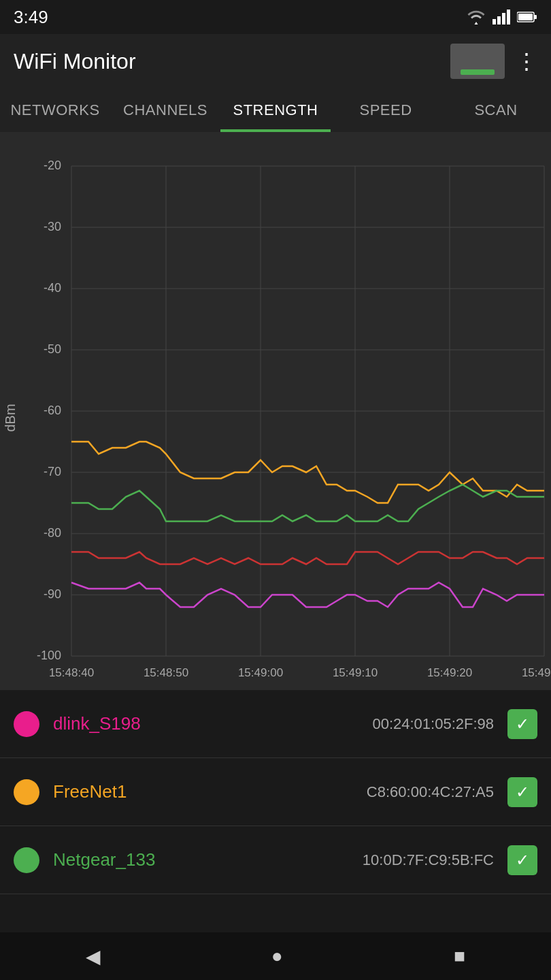 The height and width of the screenshot is (980, 551). What do you see at coordinates (27, 860) in the screenshot?
I see `network-dot-netgear` at bounding box center [27, 860].